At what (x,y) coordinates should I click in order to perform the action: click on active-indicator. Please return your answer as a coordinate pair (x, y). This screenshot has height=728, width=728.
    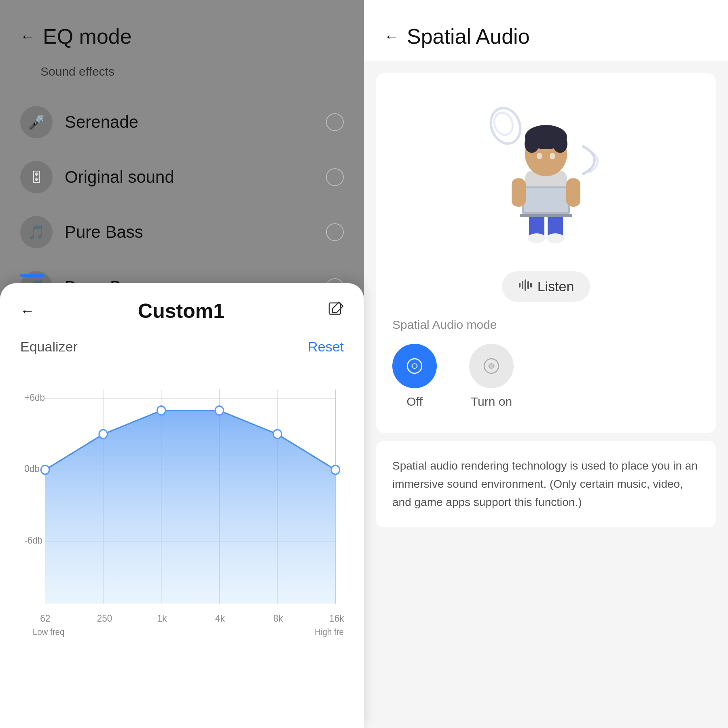
    Looking at the image, I should click on (32, 275).